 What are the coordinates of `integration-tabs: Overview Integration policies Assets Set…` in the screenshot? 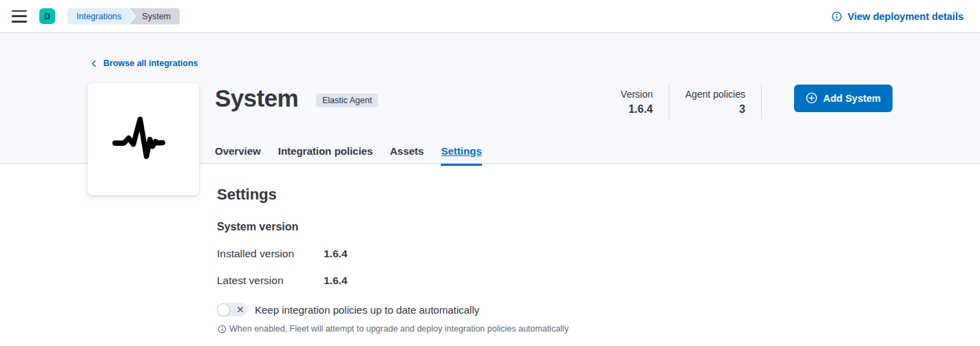 It's located at (417, 155).